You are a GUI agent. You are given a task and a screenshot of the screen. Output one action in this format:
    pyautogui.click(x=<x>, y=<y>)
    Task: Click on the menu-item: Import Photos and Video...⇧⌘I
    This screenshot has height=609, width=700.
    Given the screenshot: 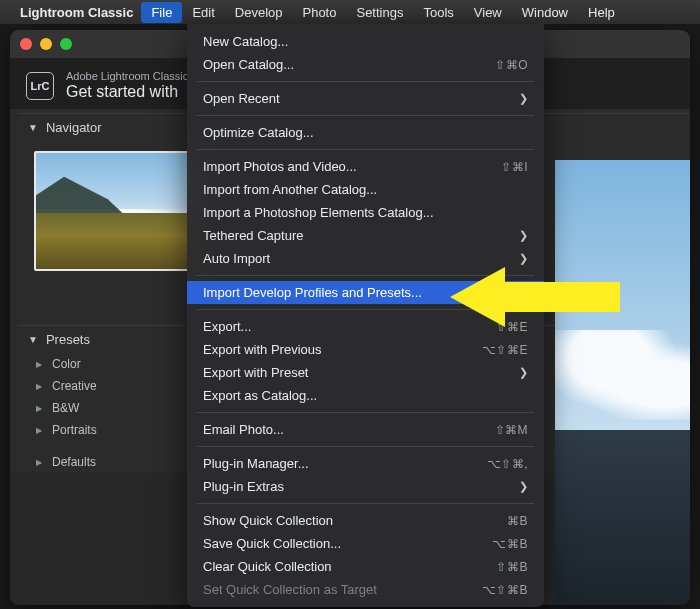 What is the action you would take?
    pyautogui.click(x=366, y=166)
    